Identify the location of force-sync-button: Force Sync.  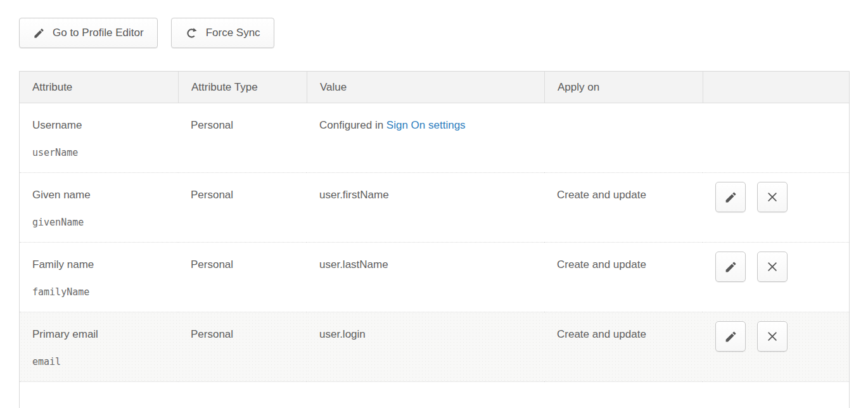
(223, 33).